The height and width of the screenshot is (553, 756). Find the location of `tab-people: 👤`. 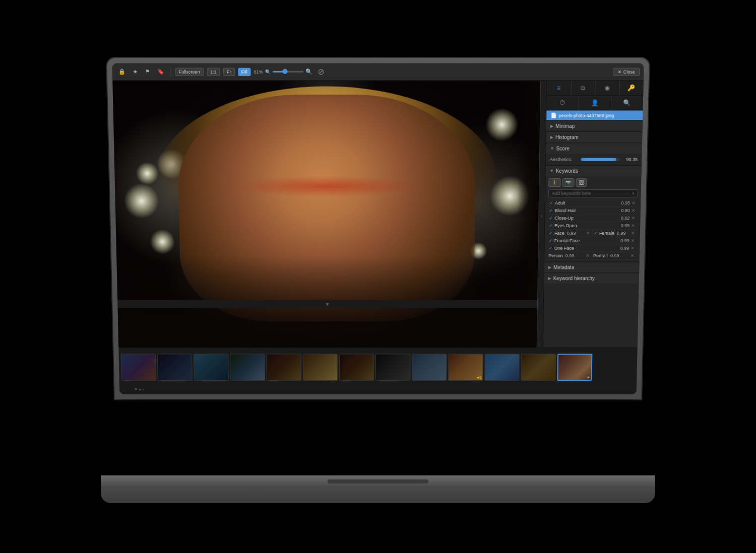

tab-people: 👤 is located at coordinates (595, 103).